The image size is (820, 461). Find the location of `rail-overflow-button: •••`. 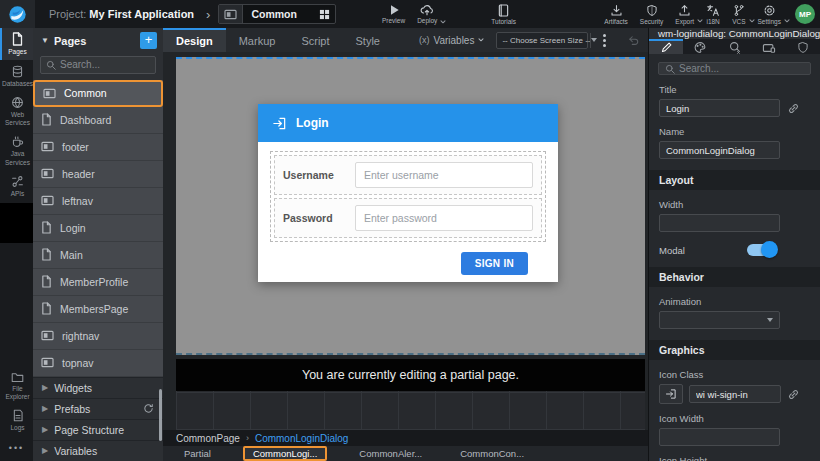

rail-overflow-button: ••• is located at coordinates (16, 449).